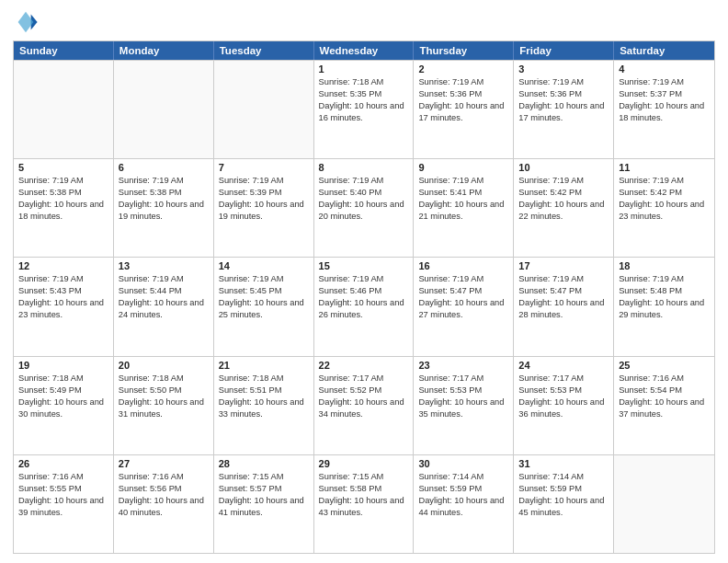 This screenshot has height=563, width=728. What do you see at coordinates (664, 266) in the screenshot?
I see `day-number: 18` at bounding box center [664, 266].